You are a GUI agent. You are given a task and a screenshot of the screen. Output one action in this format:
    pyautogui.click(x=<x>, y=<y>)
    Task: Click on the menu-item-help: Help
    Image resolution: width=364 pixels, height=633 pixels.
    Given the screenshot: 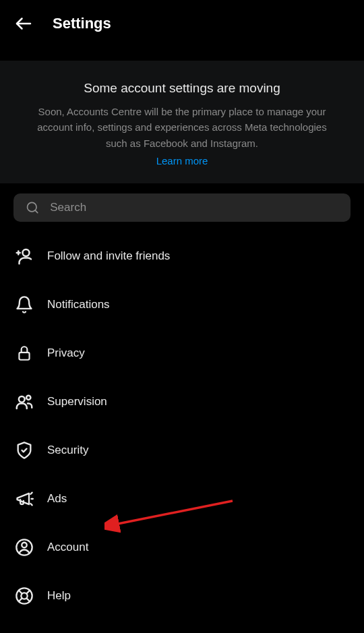 What is the action you would take?
    pyautogui.click(x=182, y=596)
    